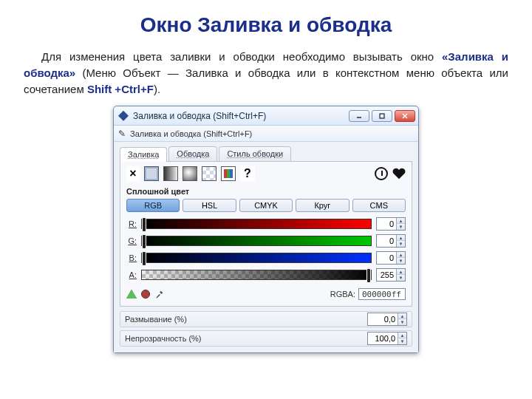  Describe the element at coordinates (132, 275) in the screenshot. I see `label-a: A` at that location.